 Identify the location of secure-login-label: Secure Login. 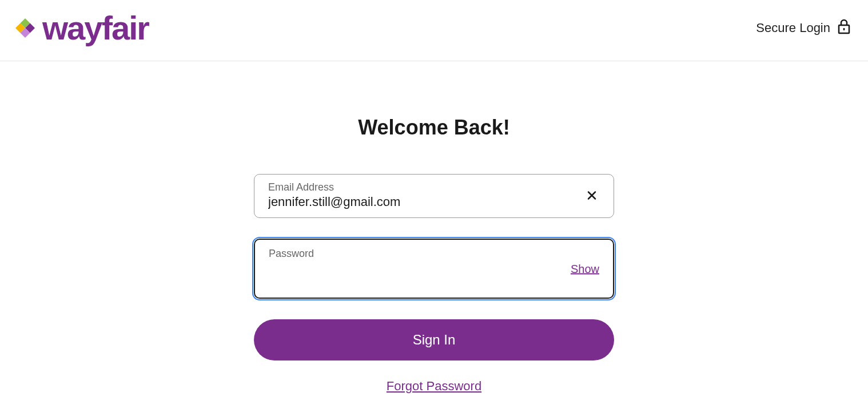
(803, 28).